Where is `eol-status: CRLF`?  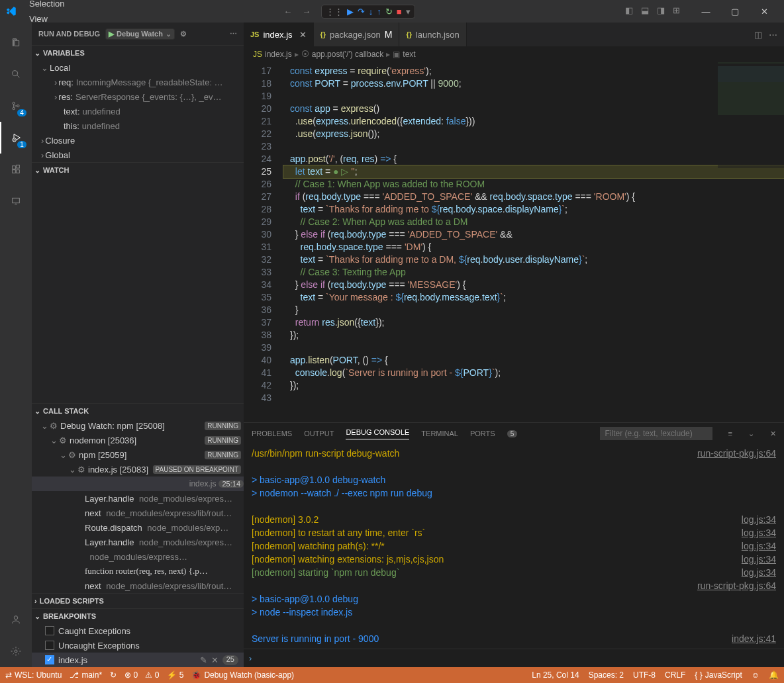
eol-status: CRLF is located at coordinates (675, 675).